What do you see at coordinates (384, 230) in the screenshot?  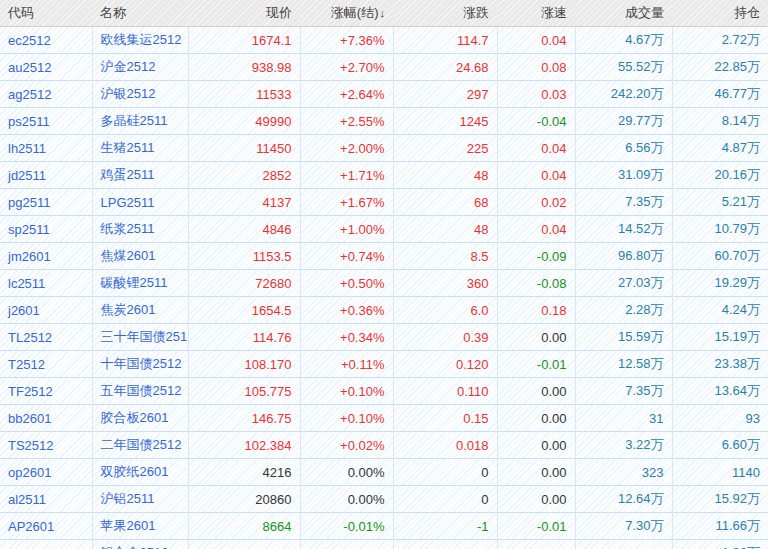 I see `table-row: sp2511 纸浆2511 4846 +1.00% 48 0.04 14.52万…` at bounding box center [384, 230].